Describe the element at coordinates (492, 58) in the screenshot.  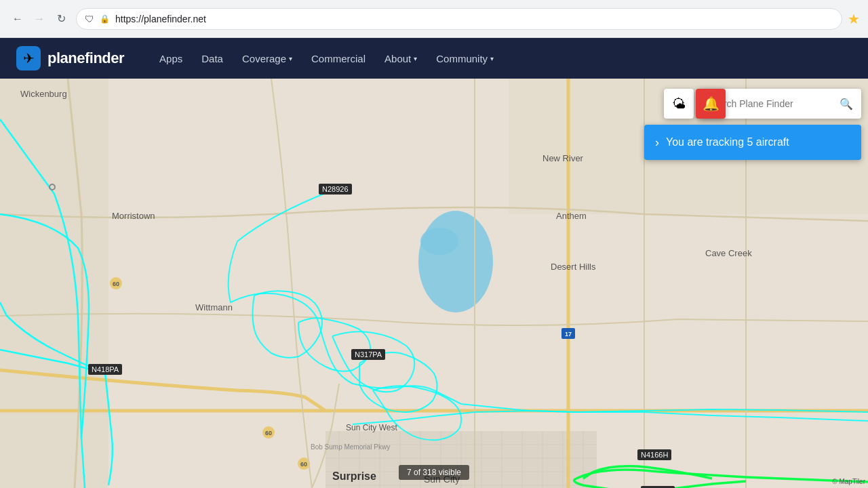
I see `community-chevron: ▾` at that location.